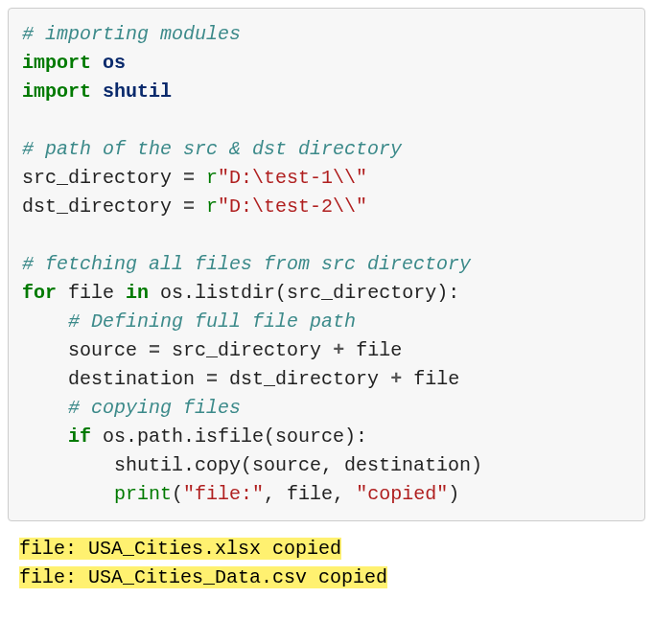 This screenshot has width=653, height=644. What do you see at coordinates (80, 437) in the screenshot?
I see `keyword-if: if` at bounding box center [80, 437].